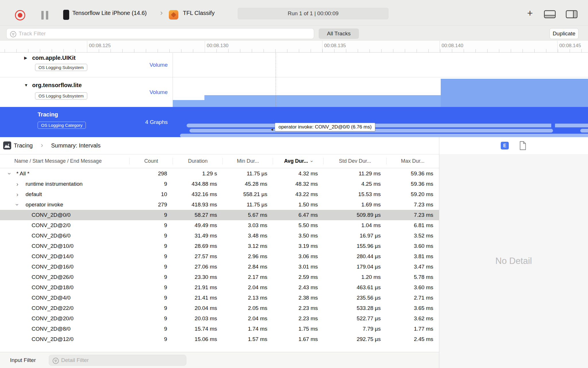  What do you see at coordinates (439, 252) in the screenshot?
I see `panel-divider` at bounding box center [439, 252].